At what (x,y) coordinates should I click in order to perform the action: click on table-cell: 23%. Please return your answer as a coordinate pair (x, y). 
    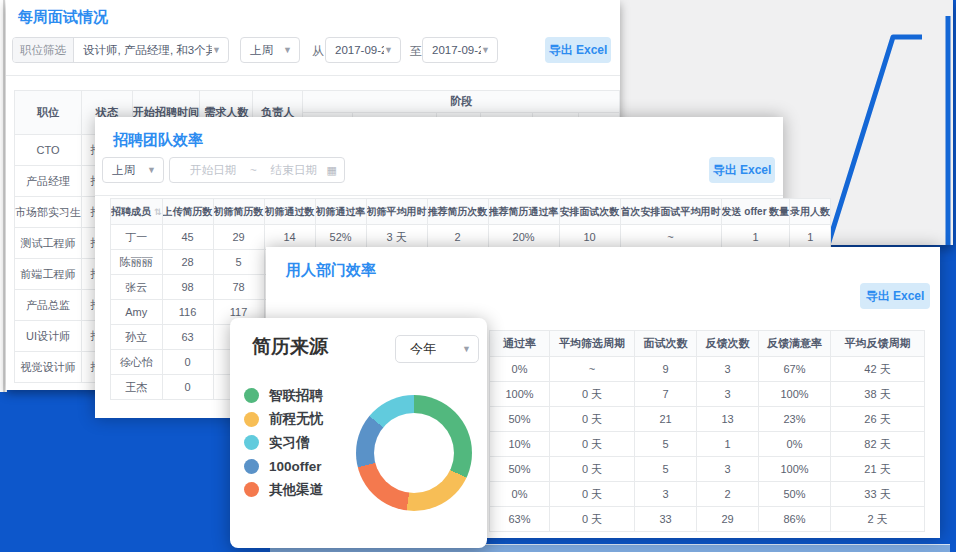
    Looking at the image, I should click on (795, 420).